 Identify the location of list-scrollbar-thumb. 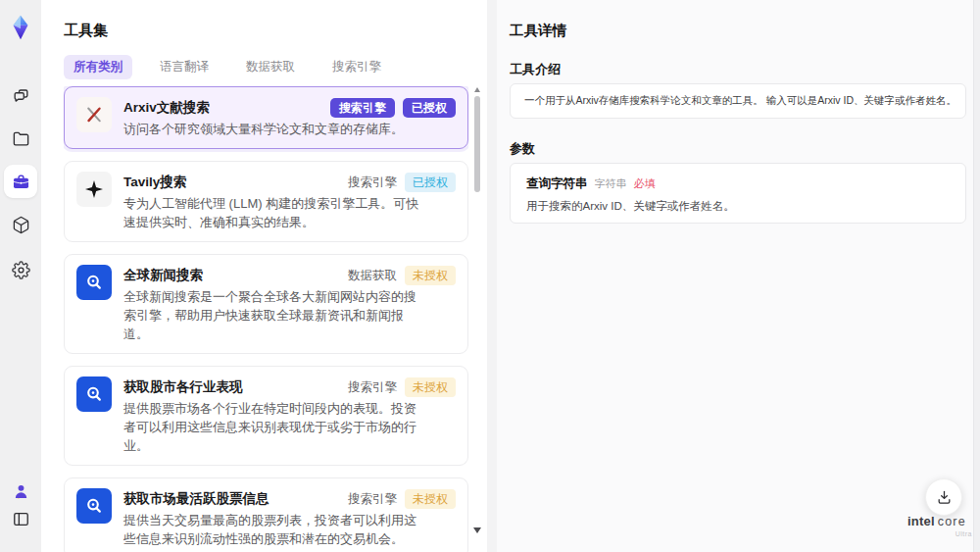
(477, 144).